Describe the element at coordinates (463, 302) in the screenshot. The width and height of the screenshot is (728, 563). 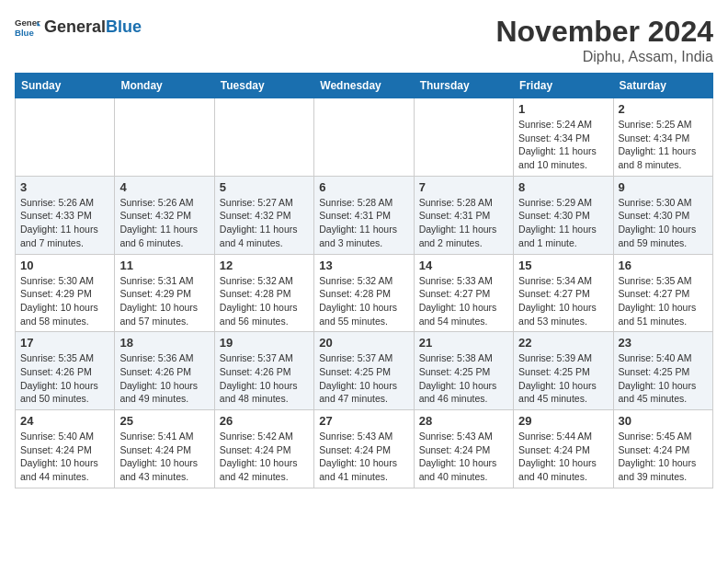
I see `day-info: Sunrise: 5:33 AM Sunset: 4:27 PM Dayligh…` at that location.